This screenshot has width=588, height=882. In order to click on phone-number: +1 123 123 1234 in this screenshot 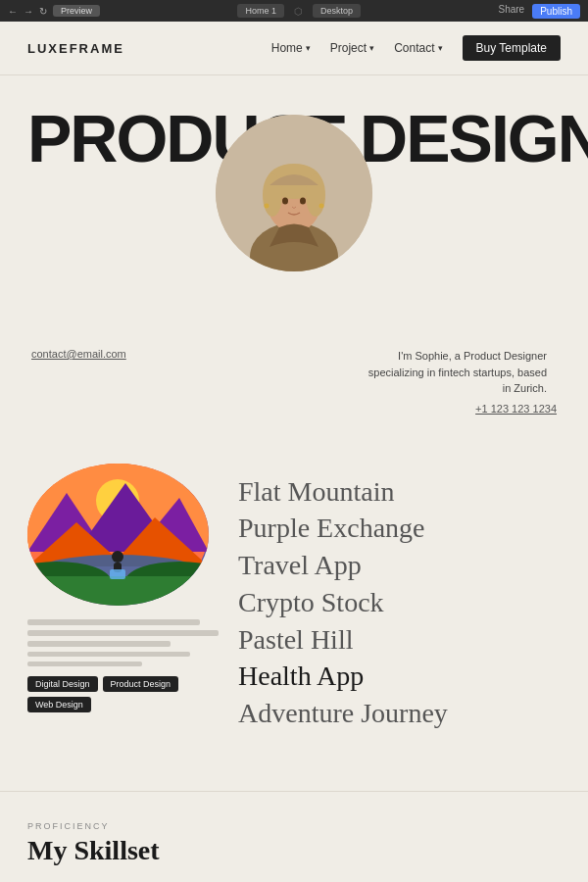, I will do `click(515, 409)`.